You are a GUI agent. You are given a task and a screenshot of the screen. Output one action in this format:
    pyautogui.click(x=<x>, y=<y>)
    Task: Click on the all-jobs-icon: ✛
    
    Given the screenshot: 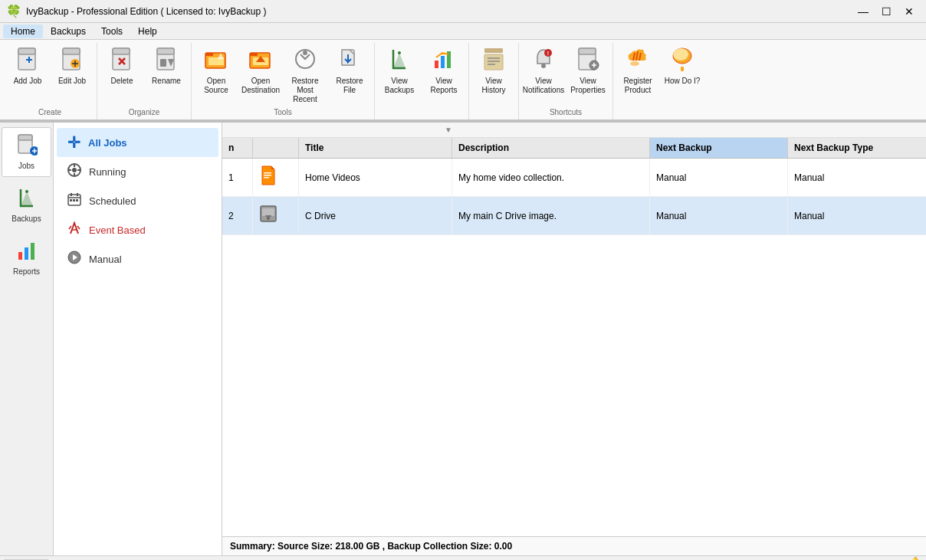 What is the action you would take?
    pyautogui.click(x=74, y=142)
    